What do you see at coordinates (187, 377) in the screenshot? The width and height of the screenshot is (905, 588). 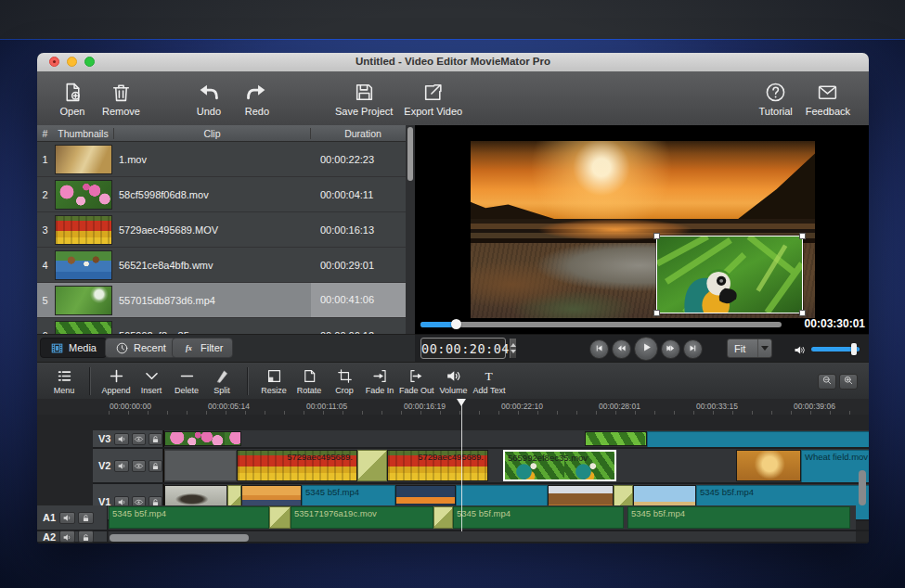 I see `minus-icon` at bounding box center [187, 377].